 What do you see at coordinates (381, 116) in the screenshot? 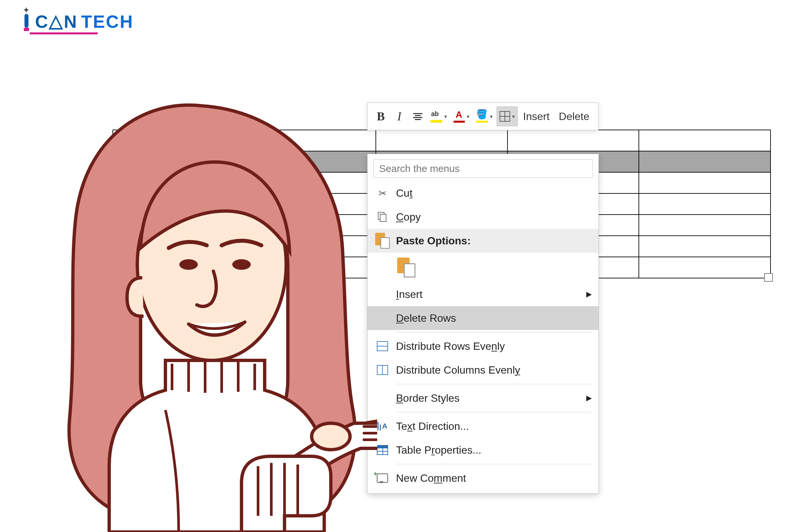
I see `bold-button: B` at bounding box center [381, 116].